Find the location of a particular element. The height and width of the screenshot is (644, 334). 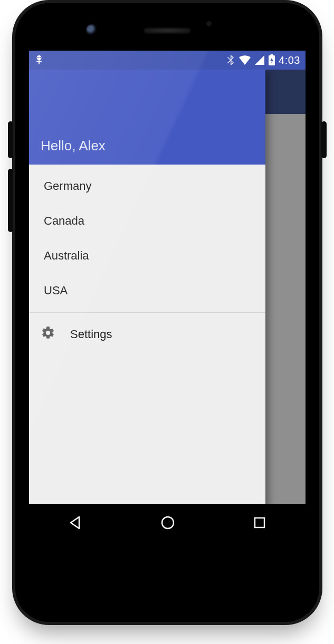

nav-item-label: Australia is located at coordinates (66, 256).